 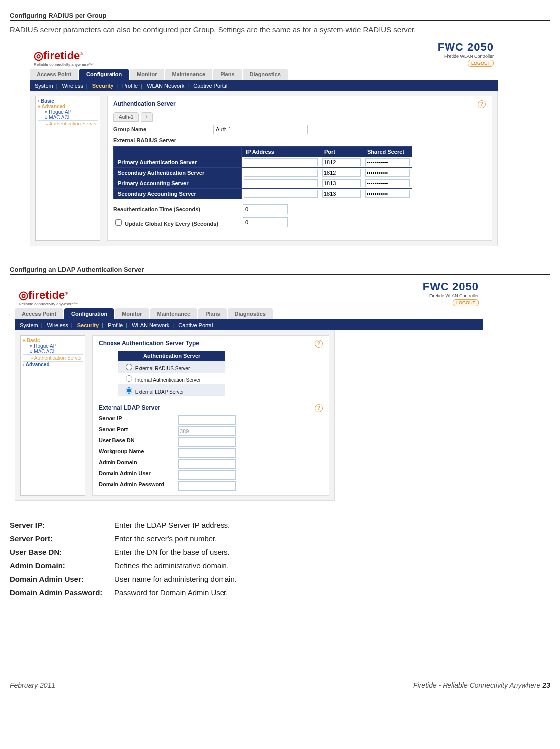 What do you see at coordinates (451, 287) in the screenshot?
I see `product-name: FWC 2050` at bounding box center [451, 287].